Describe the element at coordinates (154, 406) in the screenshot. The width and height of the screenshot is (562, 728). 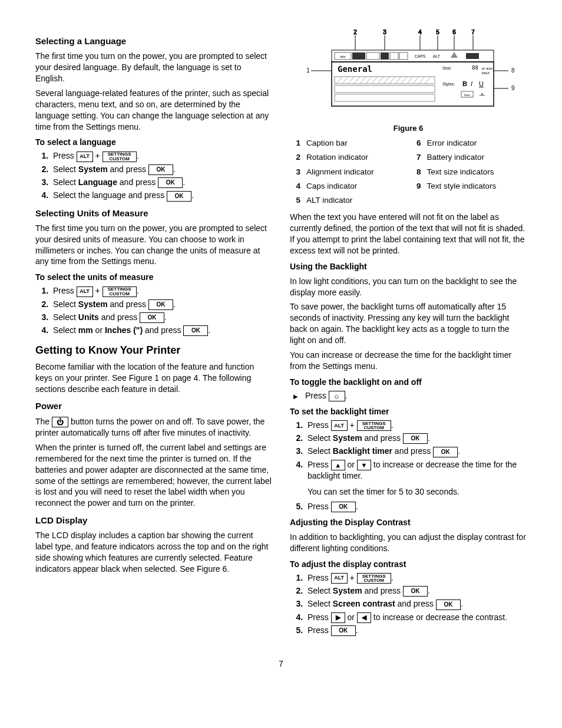
I see `heading-power: Power` at that location.